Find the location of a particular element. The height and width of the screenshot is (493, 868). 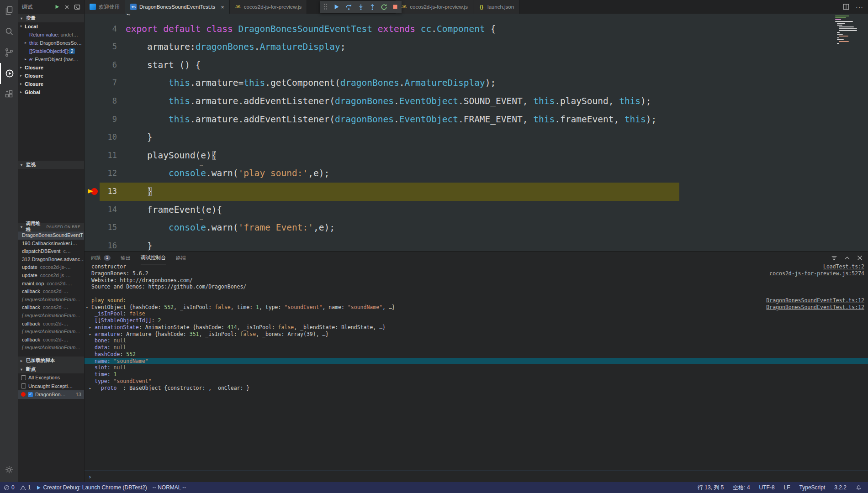

source-link: LoadTest.ts:2 is located at coordinates (844, 267).